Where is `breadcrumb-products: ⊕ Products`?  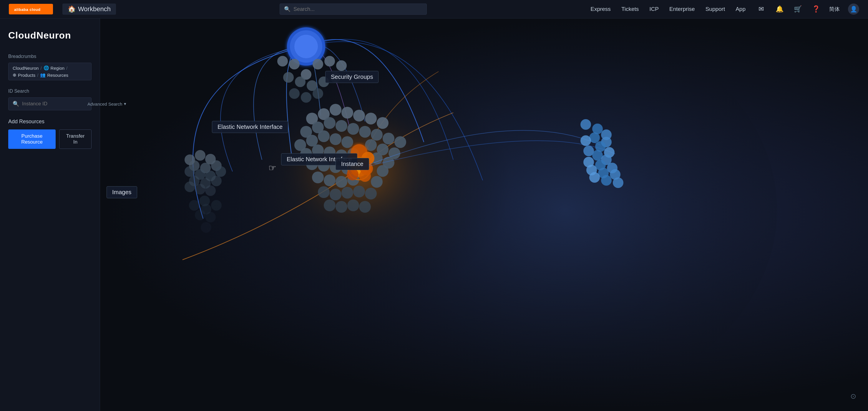 breadcrumb-products: ⊕ Products is located at coordinates (24, 75).